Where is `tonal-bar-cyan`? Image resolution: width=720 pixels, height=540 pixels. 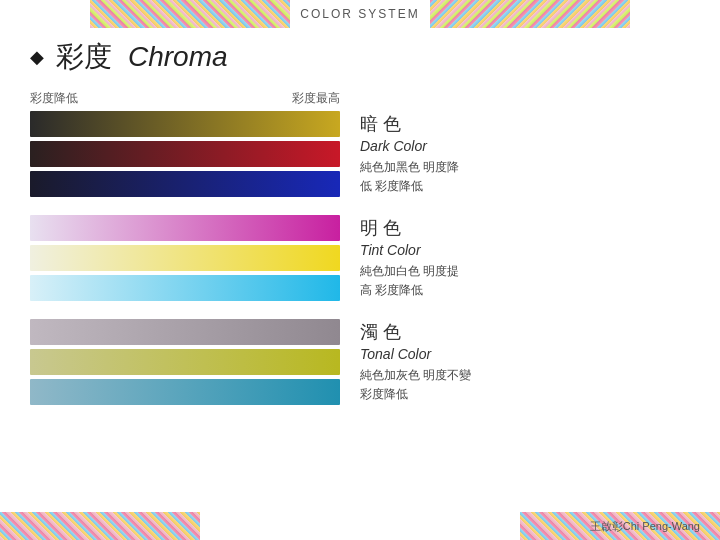 tonal-bar-cyan is located at coordinates (185, 392).